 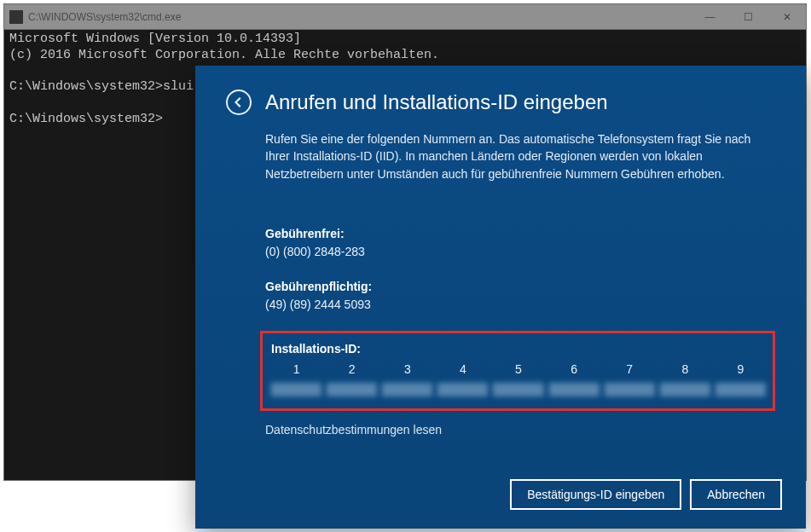 I want to click on titlebar: C:\WINDOWS\system32\cmd.exe — ☐ ✕, so click(x=405, y=17).